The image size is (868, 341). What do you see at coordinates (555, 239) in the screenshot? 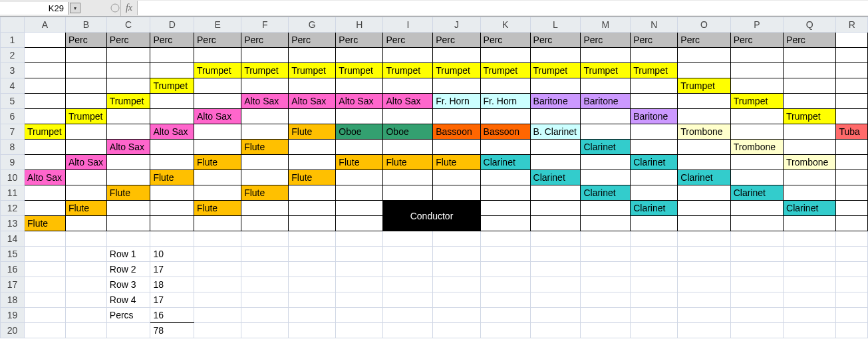
I see `cell-L14` at bounding box center [555, 239].